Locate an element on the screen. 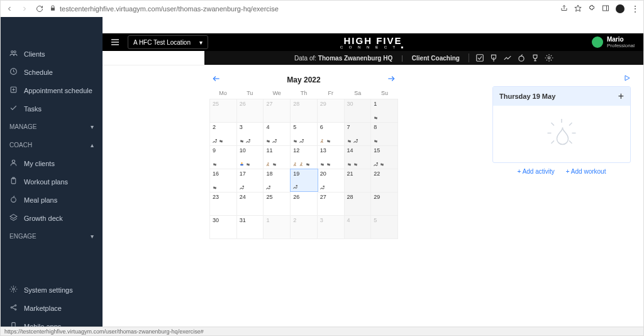 This screenshot has width=644, height=336. kebab-icon: ⋮ is located at coordinates (635, 9).